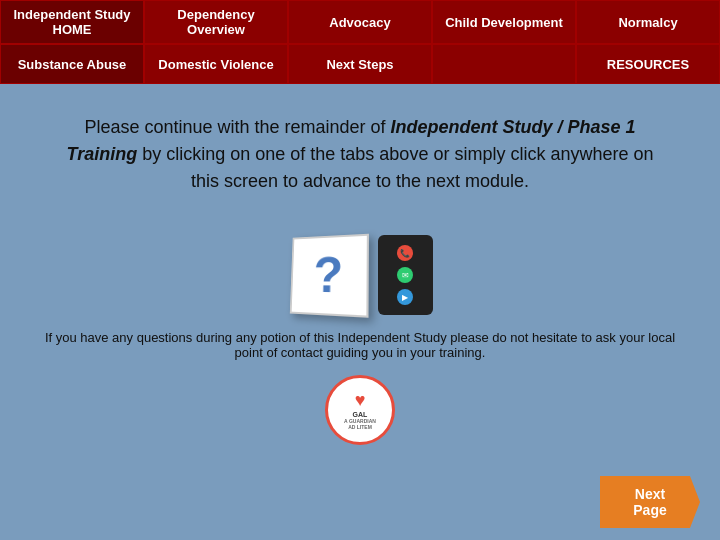  What do you see at coordinates (648, 64) in the screenshot?
I see `nav-resources: RESOURCES` at bounding box center [648, 64].